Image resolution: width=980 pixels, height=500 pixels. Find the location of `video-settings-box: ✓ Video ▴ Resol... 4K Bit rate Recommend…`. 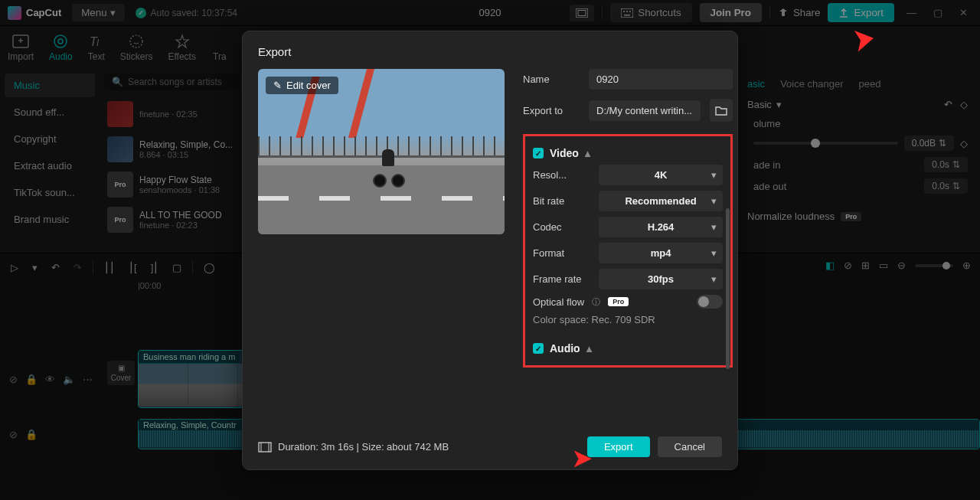

video-settings-box: ✓ Video ▴ Resol... 4K Bit rate Recommend… is located at coordinates (628, 251).